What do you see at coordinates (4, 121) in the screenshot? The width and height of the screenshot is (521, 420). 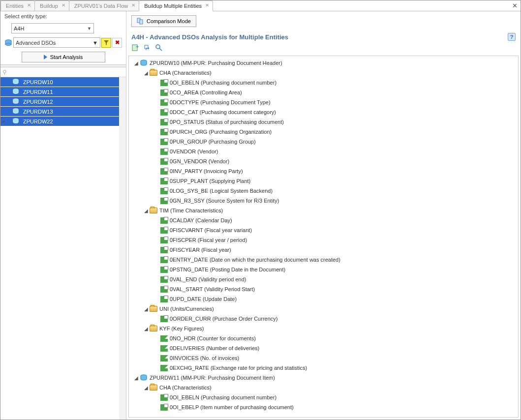 I see `expand-icon: ▸` at bounding box center [4, 121].